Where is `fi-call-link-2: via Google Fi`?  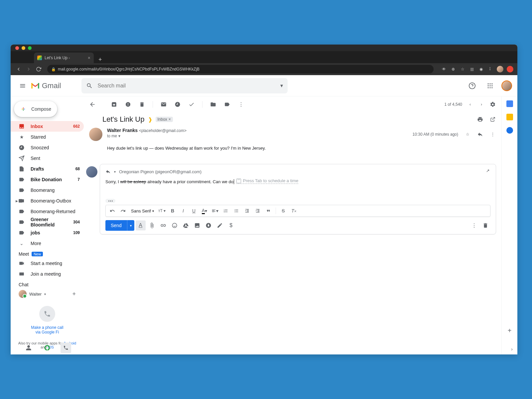
fi-call-link-2: via Google Fi is located at coordinates (47, 332).